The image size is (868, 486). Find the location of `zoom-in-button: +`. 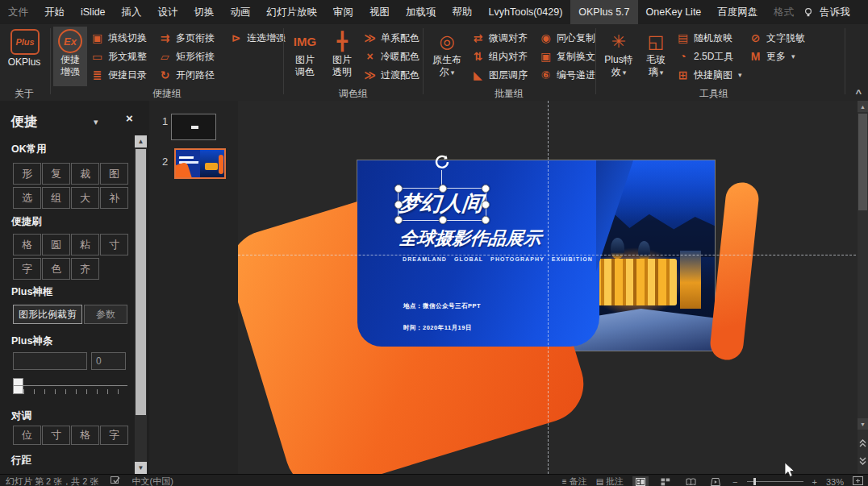

zoom-in-button: + is located at coordinates (815, 482).